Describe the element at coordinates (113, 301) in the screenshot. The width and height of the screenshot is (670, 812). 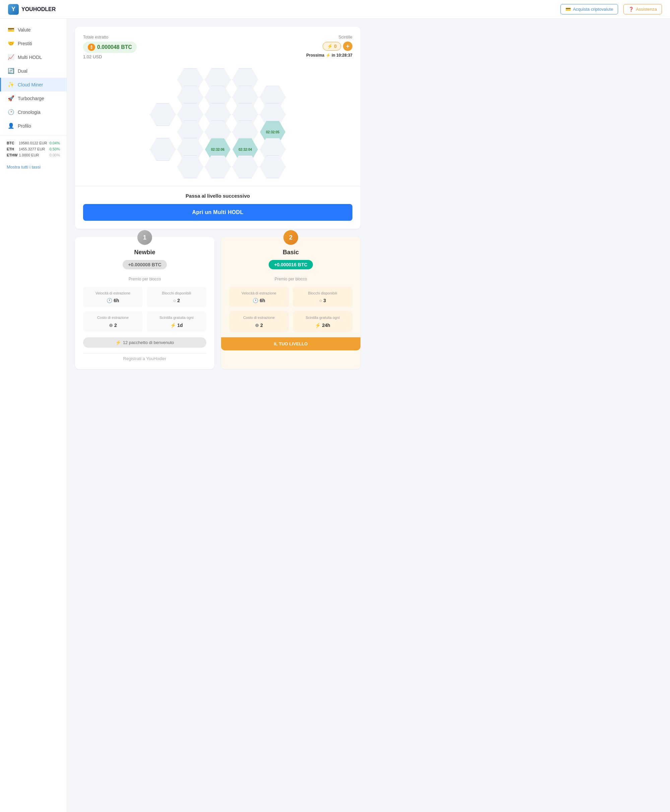
I see `stat-value: 🕐 6h` at that location.